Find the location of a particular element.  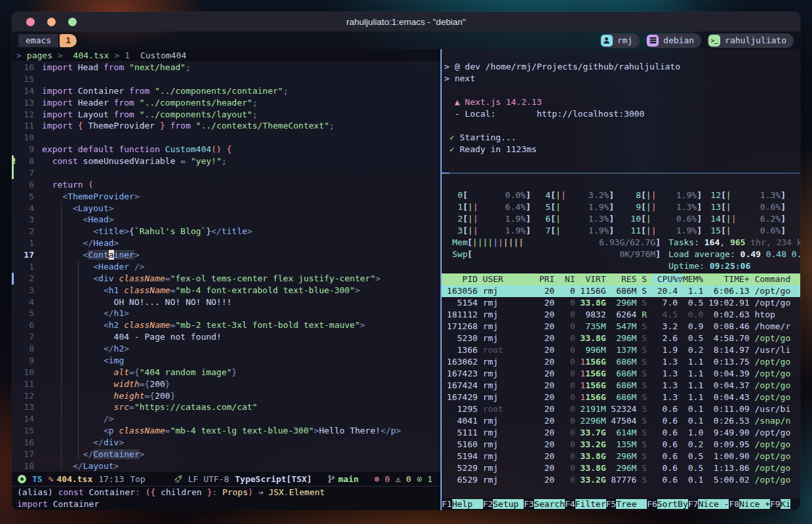

line-number: 7 is located at coordinates (30, 337).